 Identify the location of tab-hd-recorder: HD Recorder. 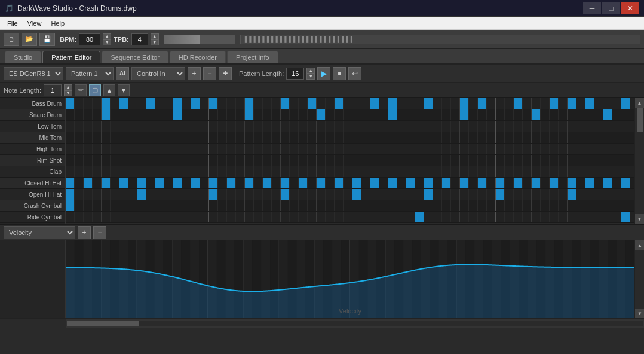
(198, 57).